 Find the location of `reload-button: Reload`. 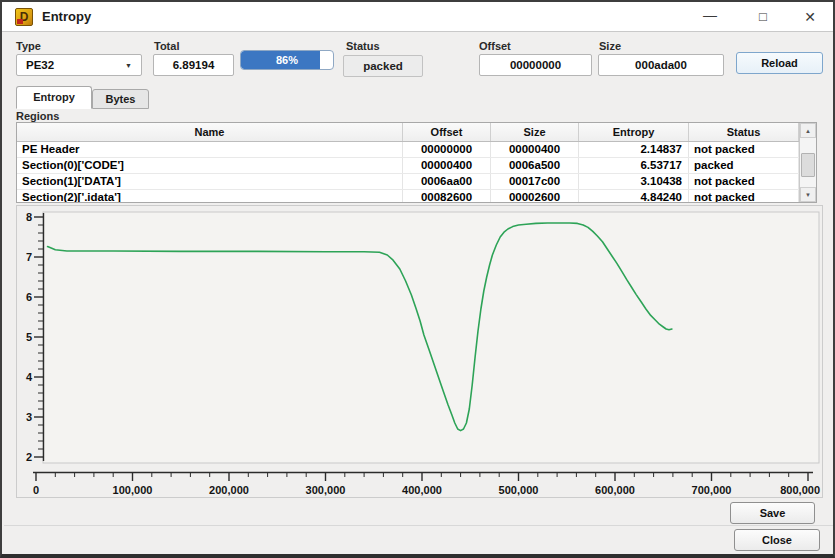

reload-button: Reload is located at coordinates (780, 63).